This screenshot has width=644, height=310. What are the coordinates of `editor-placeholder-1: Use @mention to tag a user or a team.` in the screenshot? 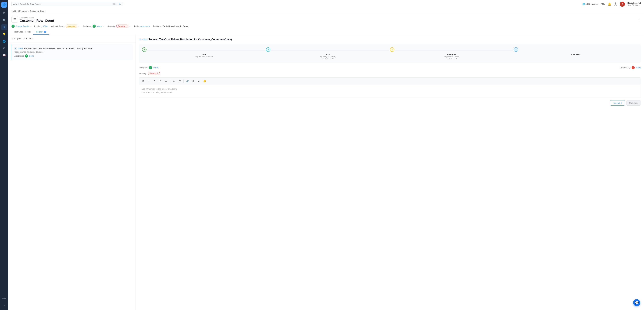 It's located at (390, 89).